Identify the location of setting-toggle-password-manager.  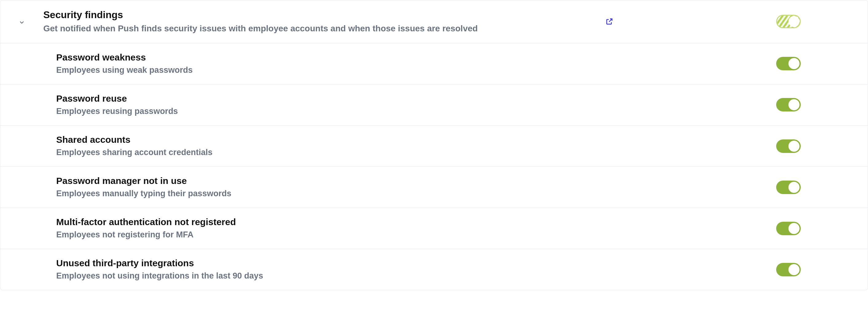
(788, 187).